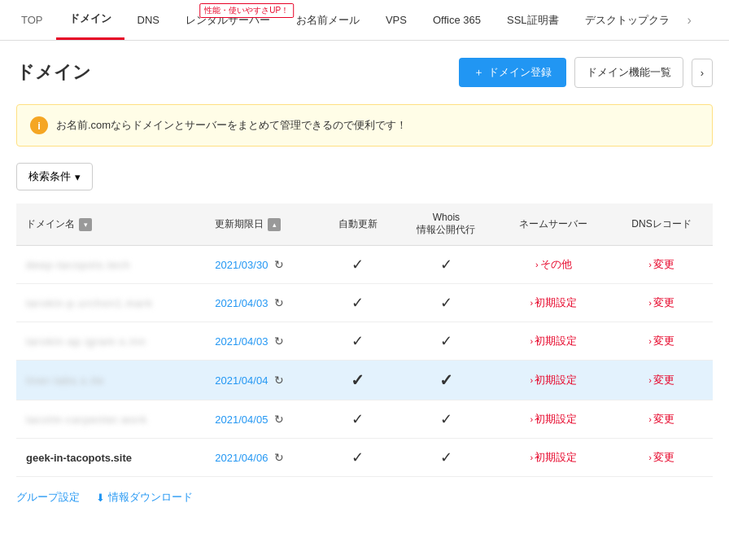 This screenshot has height=560, width=729. Describe the element at coordinates (86, 342) in the screenshot. I see `domain-name-blurred: tarokin-ap.igram-s.inn` at that location.